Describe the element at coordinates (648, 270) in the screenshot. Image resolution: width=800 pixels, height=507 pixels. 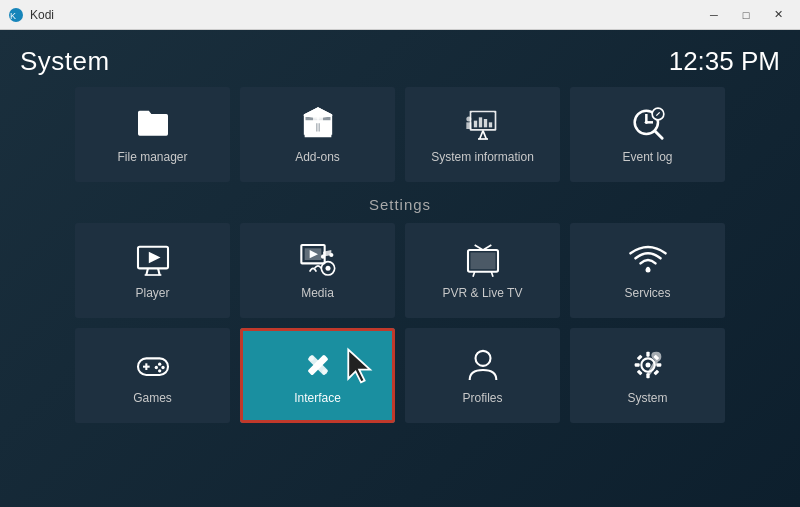
I see `tile-services: Services` at that location.